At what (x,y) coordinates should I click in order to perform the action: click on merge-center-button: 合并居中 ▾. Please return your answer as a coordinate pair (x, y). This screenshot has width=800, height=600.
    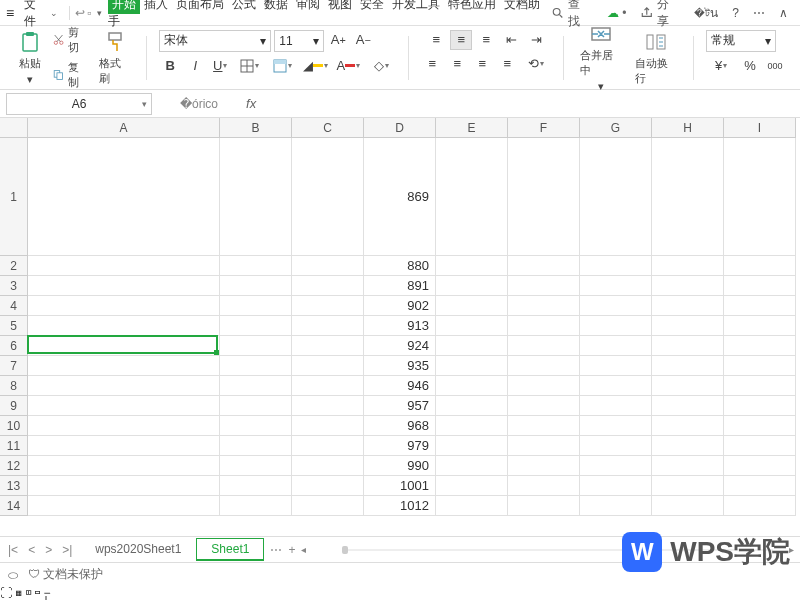
    Looking at the image, I should click on (601, 58).